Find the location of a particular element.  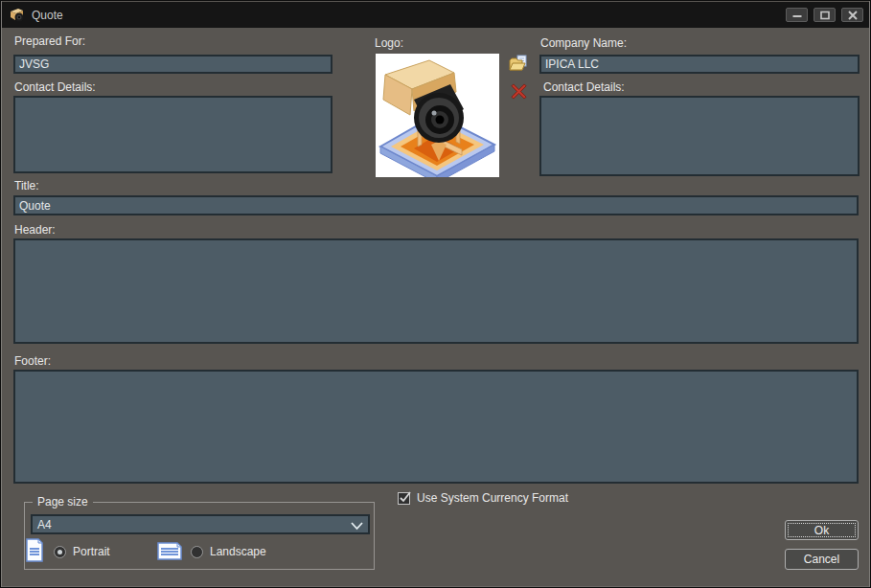

open-folder-icon is located at coordinates (518, 65).